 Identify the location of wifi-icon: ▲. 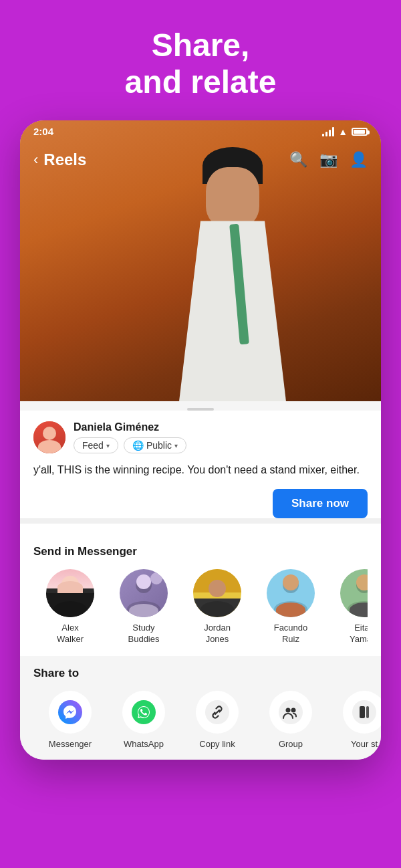
(343, 132).